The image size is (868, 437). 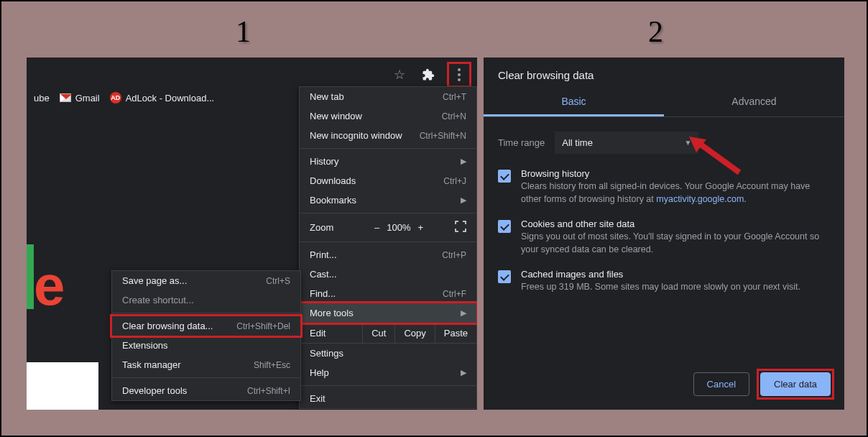 What do you see at coordinates (456, 334) in the screenshot?
I see `edit-paste-button: Paste` at bounding box center [456, 334].